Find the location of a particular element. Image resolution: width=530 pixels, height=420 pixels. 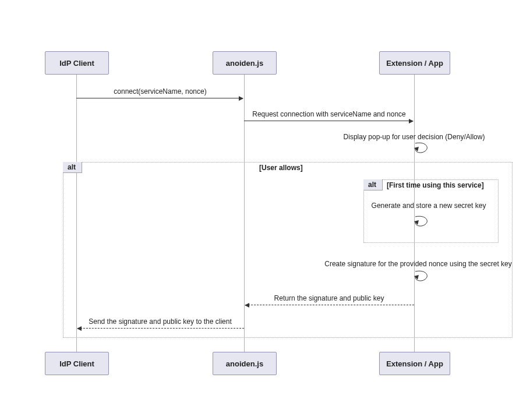

selfloop-display-popup is located at coordinates (422, 147).